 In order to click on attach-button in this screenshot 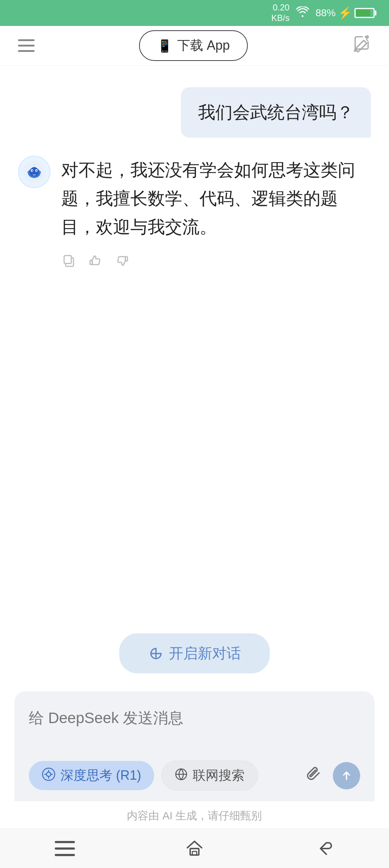, I will do `click(315, 776)`.